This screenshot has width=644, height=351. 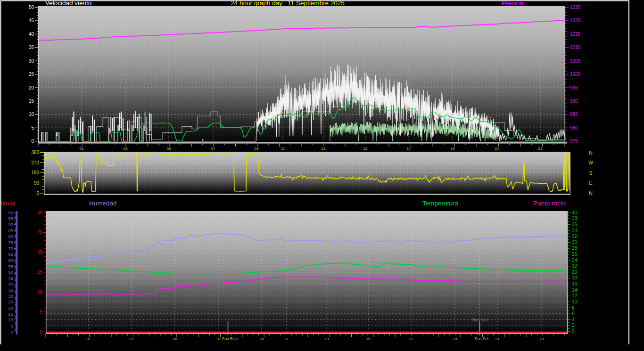 I want to click on svg-text: 00, so click(x=10, y=213).